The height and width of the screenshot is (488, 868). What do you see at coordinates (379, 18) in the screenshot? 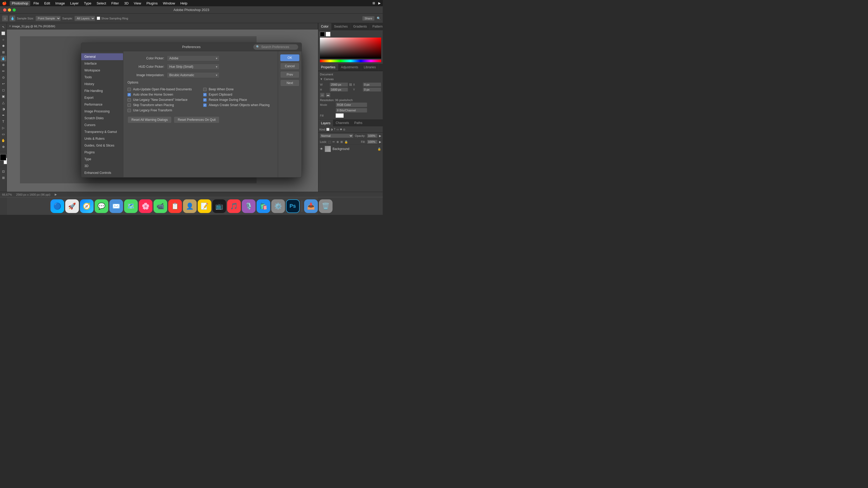
I see `search-icon-toolbar: 🔍` at bounding box center [379, 18].